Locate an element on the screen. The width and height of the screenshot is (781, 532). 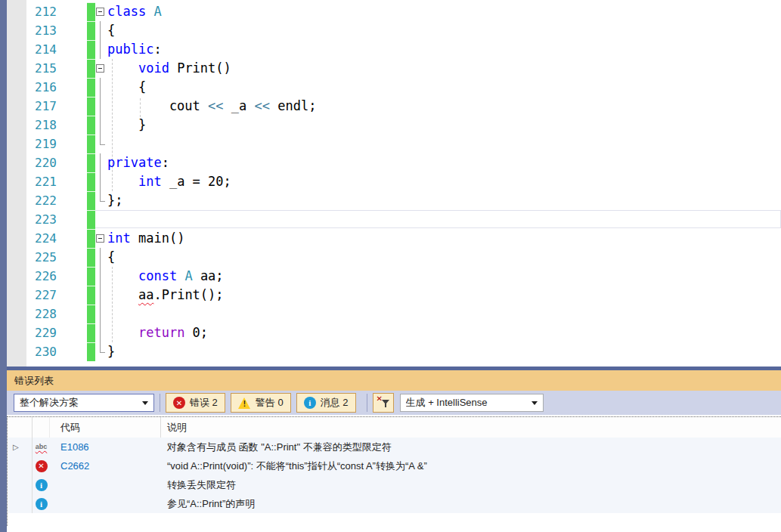
error-description: “void A::Print(void)”: 不能将“this”指针从“cons… is located at coordinates (471, 466).